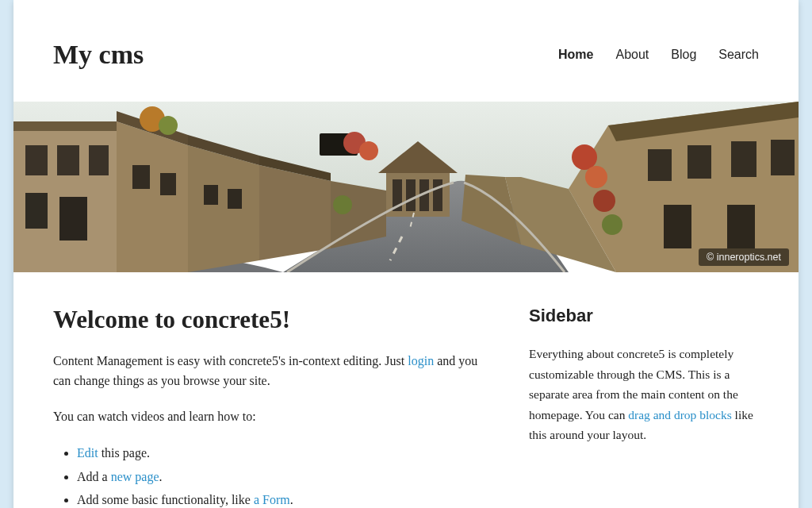 The width and height of the screenshot is (812, 508). Describe the element at coordinates (87, 452) in the screenshot. I see `edit-link: Edit` at that location.